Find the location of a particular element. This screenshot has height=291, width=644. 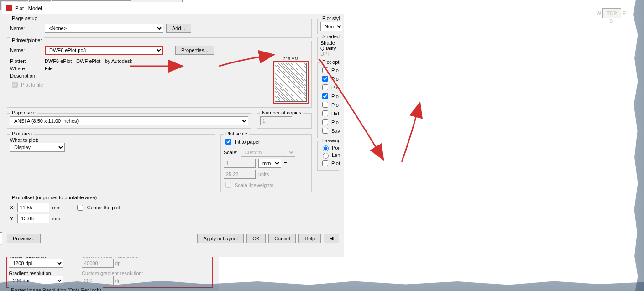

shaded-group: Shaded Shade Quality DPI is located at coordinates (328, 48).